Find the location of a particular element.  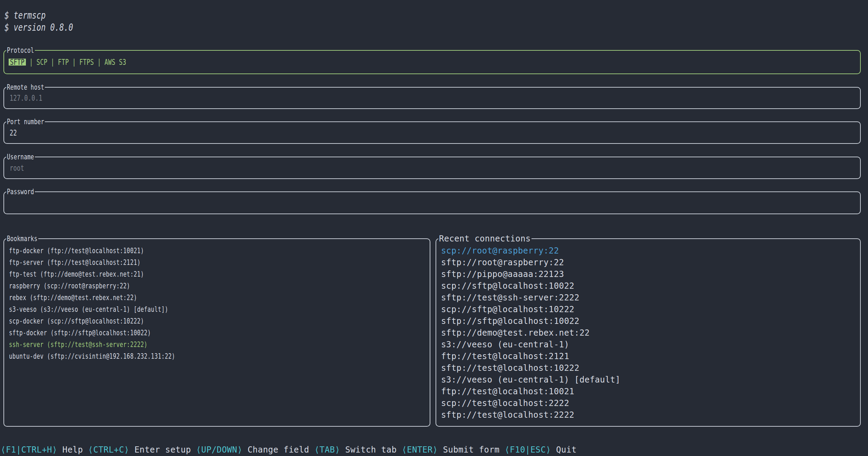

recent-connection-item: sftp://test@ssh-server:2222 is located at coordinates (650, 298).